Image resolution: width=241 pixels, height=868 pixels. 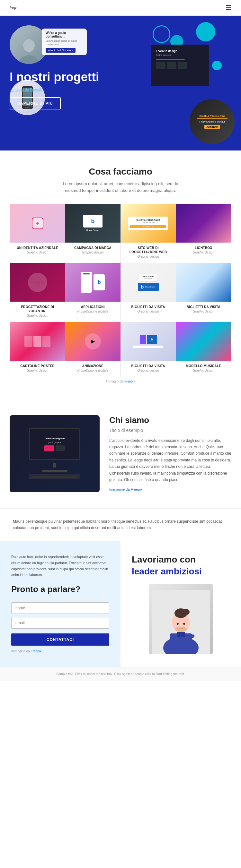 What do you see at coordinates (61, 50) in the screenshot?
I see `hero-card-button: About Us & Our Work` at bounding box center [61, 50].